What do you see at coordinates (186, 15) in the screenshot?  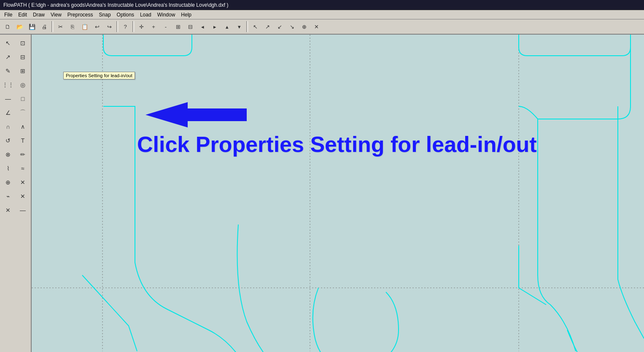 I see `menu-item-help: Help` at bounding box center [186, 15].